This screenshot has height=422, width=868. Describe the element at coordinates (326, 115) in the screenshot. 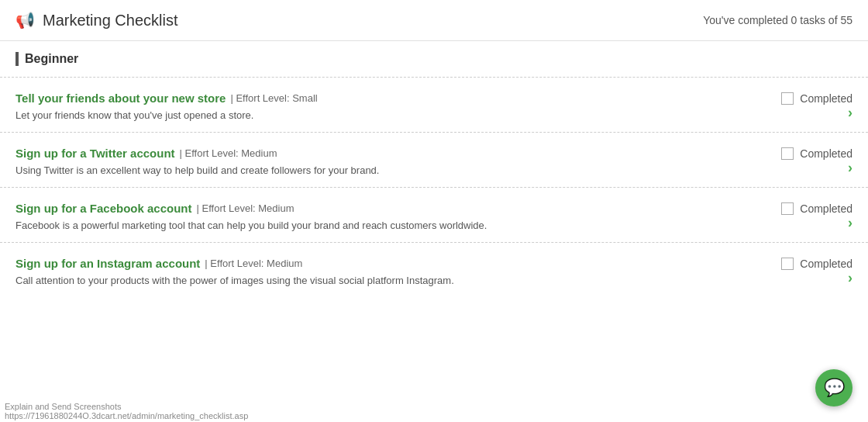

I see `item-description: Let your friends know that you've just o…` at that location.